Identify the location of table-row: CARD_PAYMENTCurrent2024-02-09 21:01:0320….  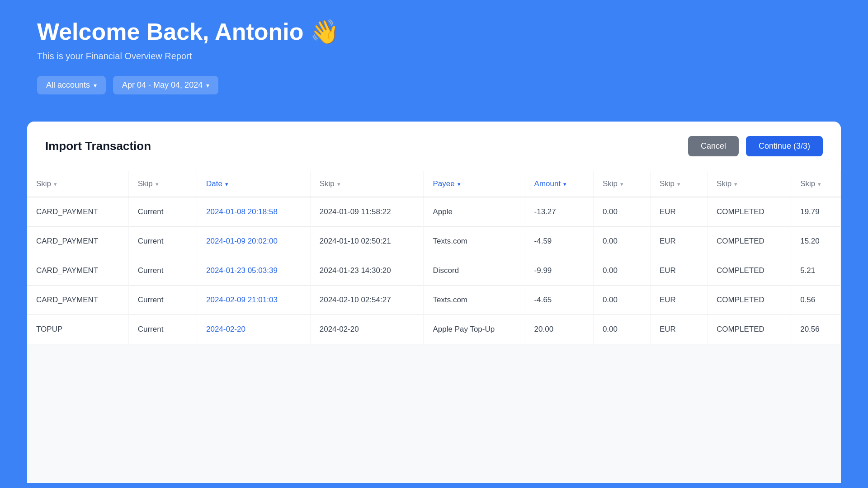
(434, 300).